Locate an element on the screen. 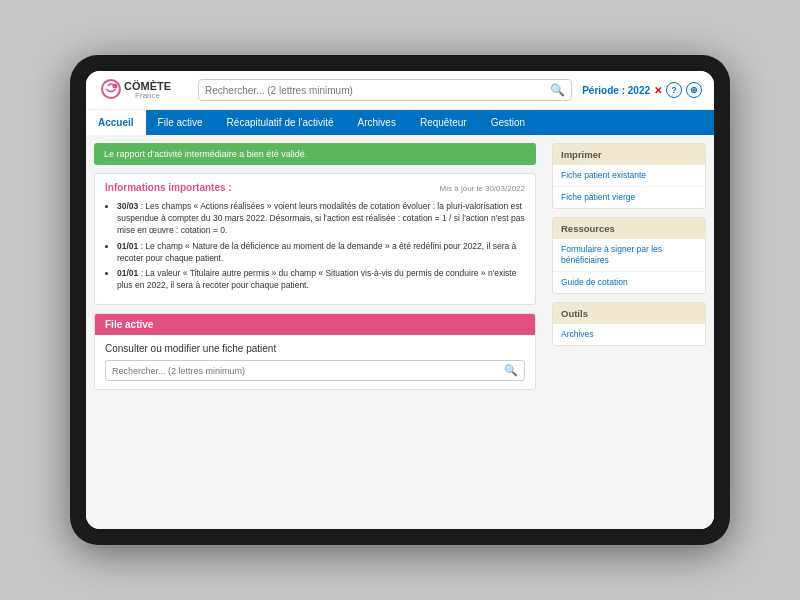  outils-header: Outils is located at coordinates (629, 314).